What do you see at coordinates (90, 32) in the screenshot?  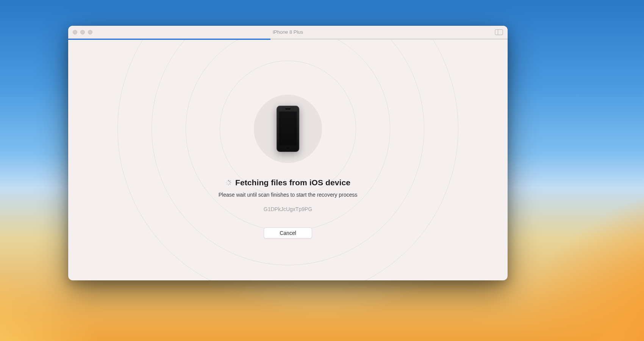 I see `zoom-window-button` at bounding box center [90, 32].